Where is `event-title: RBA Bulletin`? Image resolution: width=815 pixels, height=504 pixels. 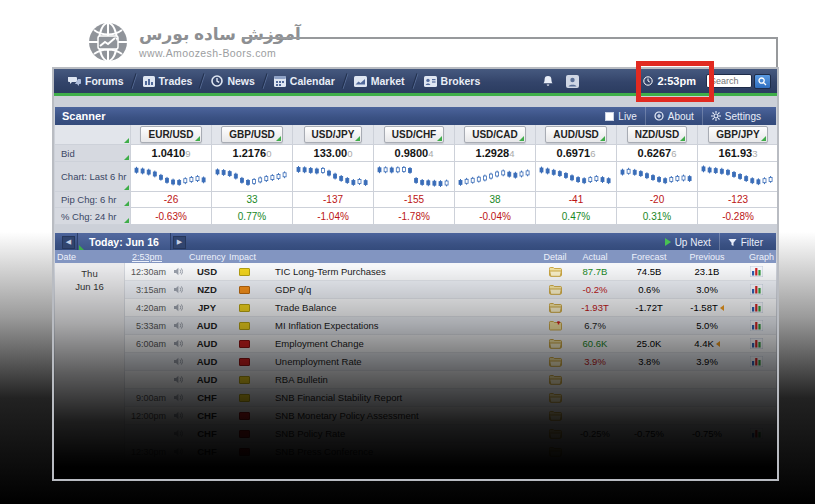 event-title: RBA Bulletin is located at coordinates (400, 380).